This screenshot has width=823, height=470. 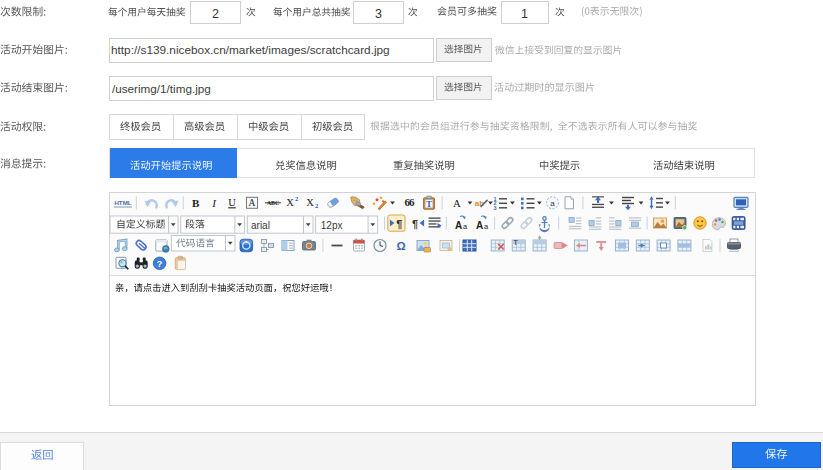 What do you see at coordinates (496, 208) in the screenshot?
I see `svg-text: 3` at bounding box center [496, 208].